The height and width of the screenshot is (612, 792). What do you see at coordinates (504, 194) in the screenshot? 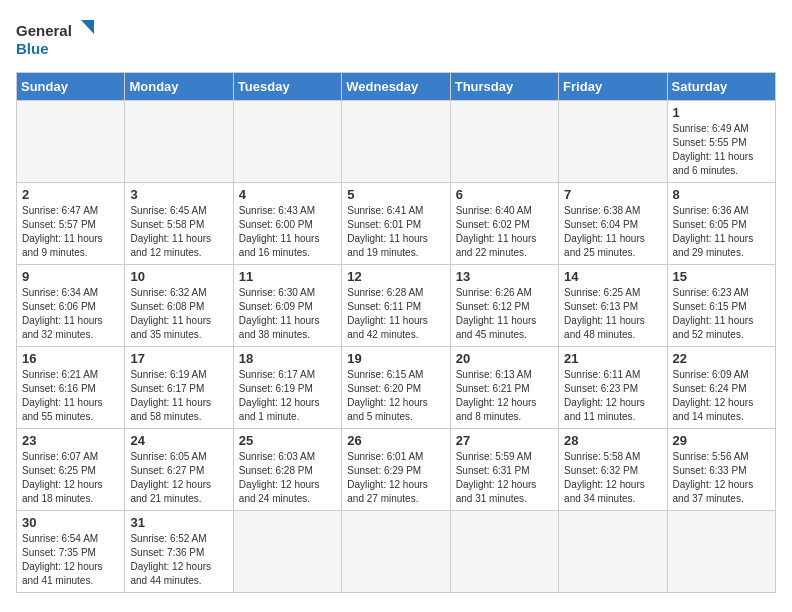
I see `day-number: 6` at bounding box center [504, 194].